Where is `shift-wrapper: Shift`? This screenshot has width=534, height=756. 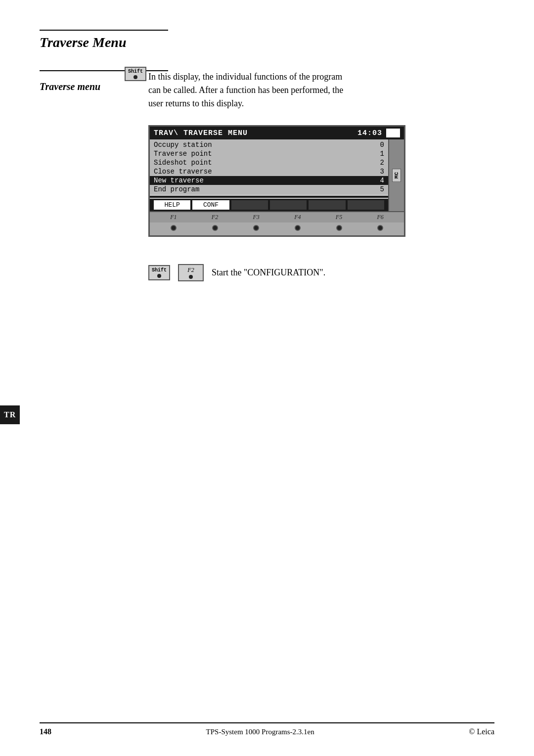
shift-wrapper: Shift is located at coordinates (135, 74).